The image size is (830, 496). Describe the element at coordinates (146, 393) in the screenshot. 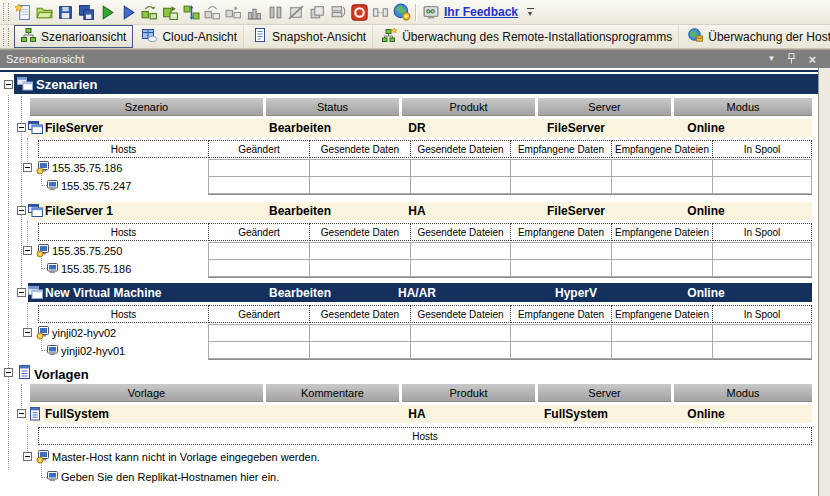

I see `column-header-vorlage: Vorlage` at that location.